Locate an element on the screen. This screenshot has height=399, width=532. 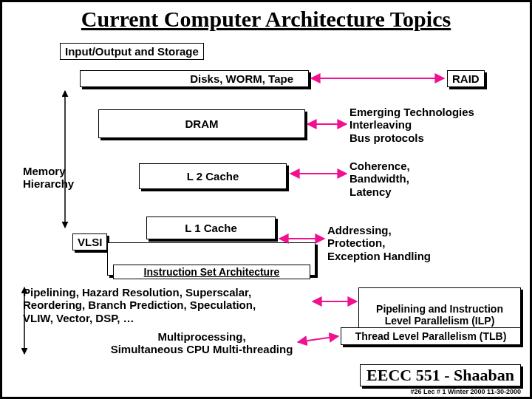
vlsi-box: VLSI is located at coordinates (90, 242).